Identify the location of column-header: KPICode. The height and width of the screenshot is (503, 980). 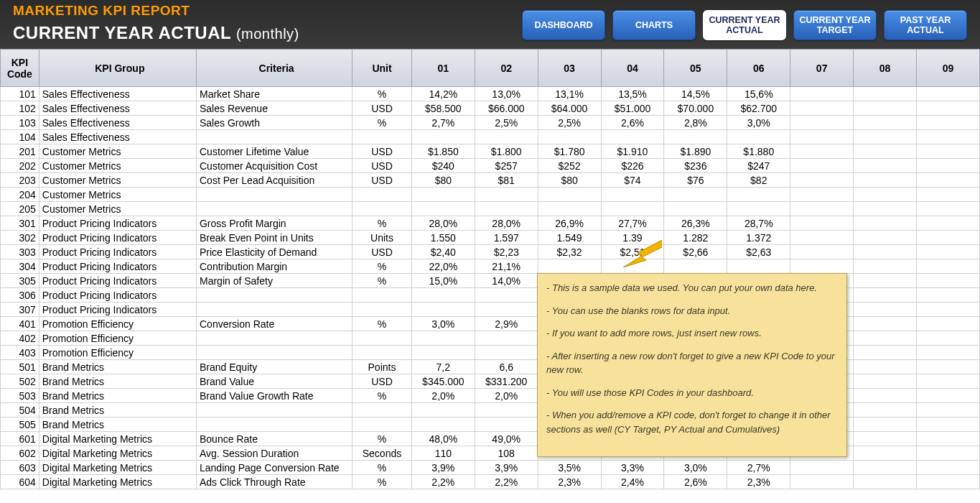
(20, 68).